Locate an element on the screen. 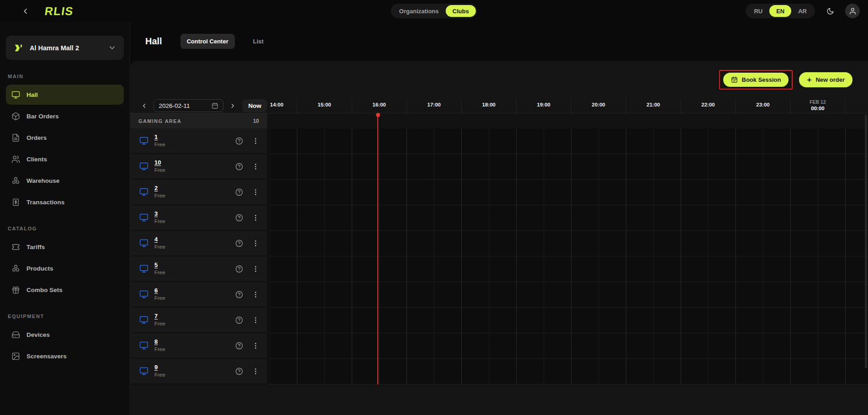 The image size is (868, 415). new-order-button: + New order is located at coordinates (826, 80).